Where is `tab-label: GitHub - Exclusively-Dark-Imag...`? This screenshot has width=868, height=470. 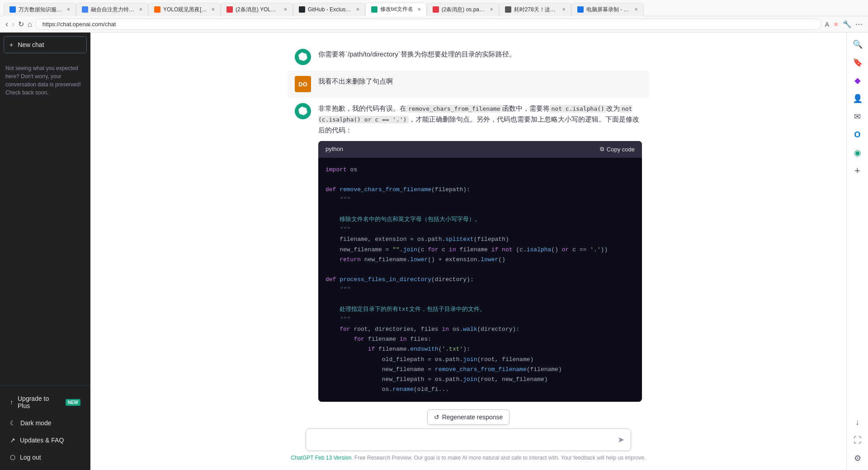
tab-label: GitHub - Exclusively-Dark-Imag... is located at coordinates (330, 9).